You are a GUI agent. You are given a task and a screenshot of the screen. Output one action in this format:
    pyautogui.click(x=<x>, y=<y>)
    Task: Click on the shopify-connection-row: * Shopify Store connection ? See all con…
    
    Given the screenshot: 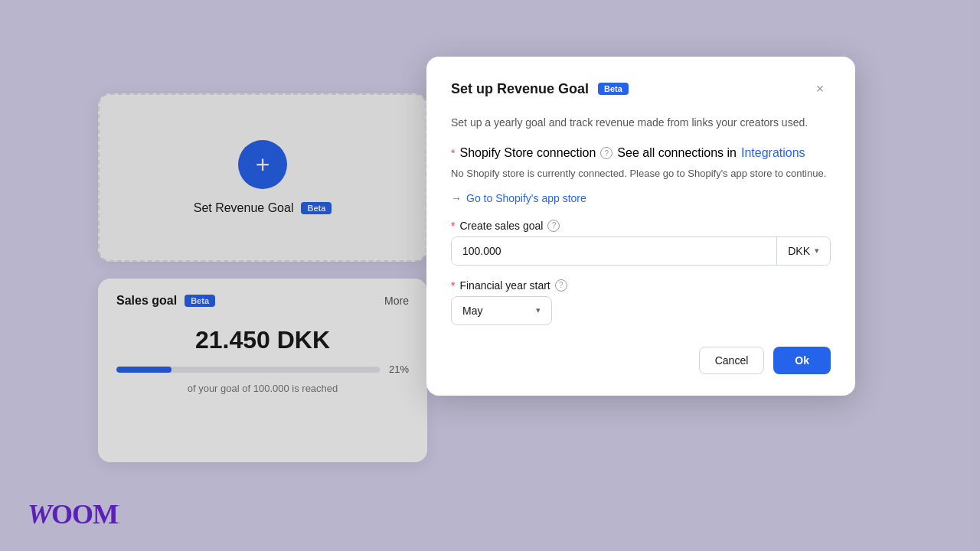 What is the action you would take?
    pyautogui.click(x=641, y=153)
    